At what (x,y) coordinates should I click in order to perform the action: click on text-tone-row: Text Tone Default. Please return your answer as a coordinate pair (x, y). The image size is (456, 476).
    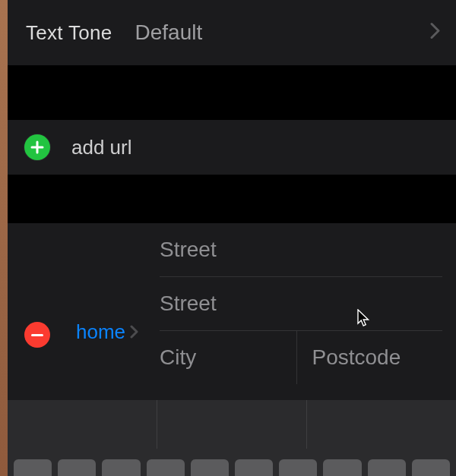
    Looking at the image, I should click on (232, 33).